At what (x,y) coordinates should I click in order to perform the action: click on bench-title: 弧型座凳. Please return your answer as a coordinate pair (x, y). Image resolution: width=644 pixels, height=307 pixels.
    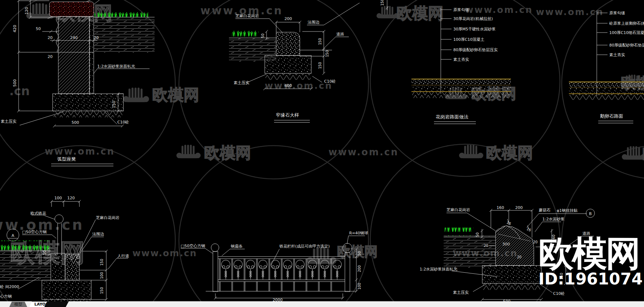
    Looking at the image, I should click on (67, 159).